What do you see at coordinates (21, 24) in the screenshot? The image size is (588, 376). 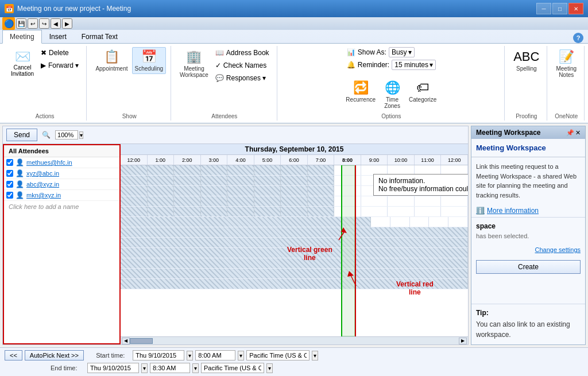 I see `save-button: 💾` at bounding box center [21, 24].